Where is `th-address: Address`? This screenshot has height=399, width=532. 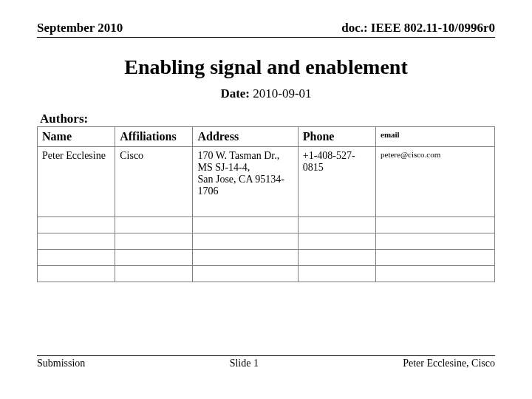 th-address: Address is located at coordinates (245, 137).